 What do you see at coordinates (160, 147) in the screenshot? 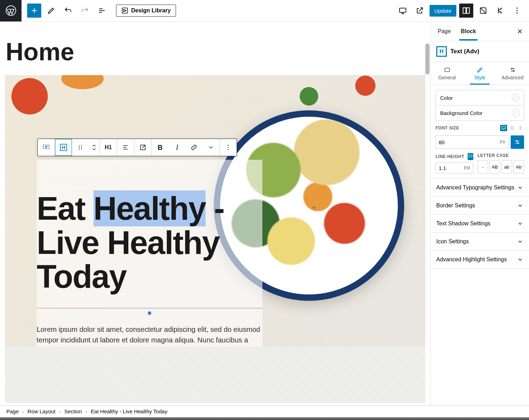
I see `bold-button: B` at bounding box center [160, 147].